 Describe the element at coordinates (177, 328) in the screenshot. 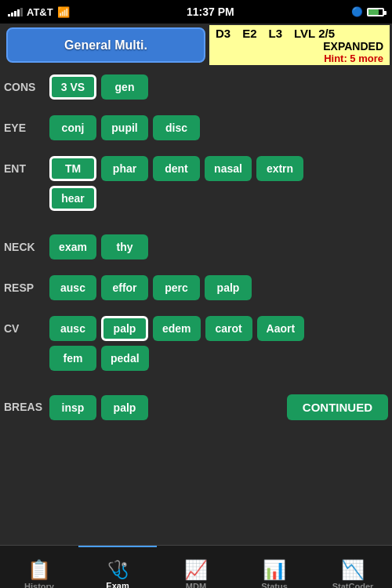

I see `cv-buttons-line1: ausc palp edem carot Aaort` at that location.